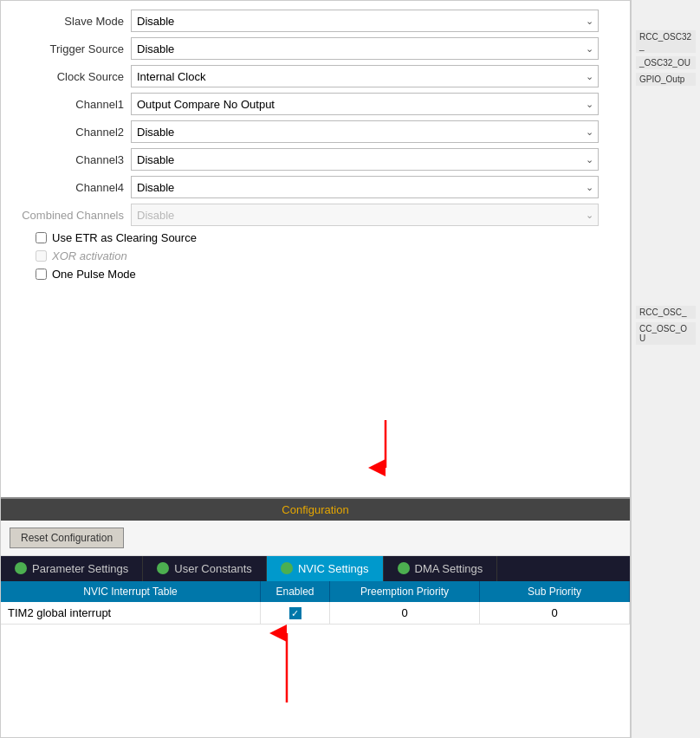 This screenshot has height=738, width=700. Describe the element at coordinates (42, 274) in the screenshot. I see `one-pulse-checkbox` at that location.